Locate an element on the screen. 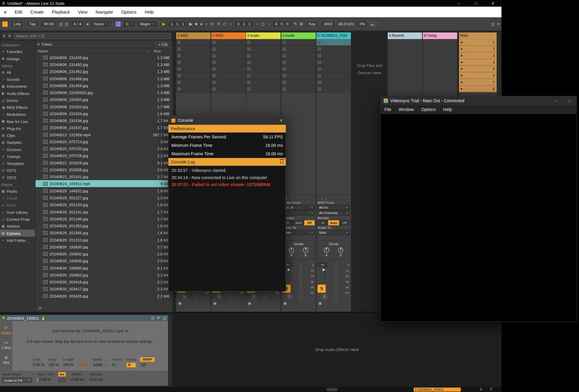 This screenshot has width=579, height=392. file-row: 20240606_231536.jpg1.7 MB is located at coordinates (104, 121).